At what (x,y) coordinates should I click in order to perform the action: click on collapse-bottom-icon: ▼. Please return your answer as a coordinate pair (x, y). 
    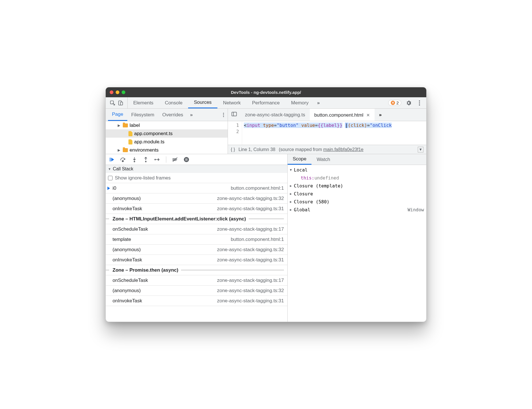
    Looking at the image, I should click on (421, 150).